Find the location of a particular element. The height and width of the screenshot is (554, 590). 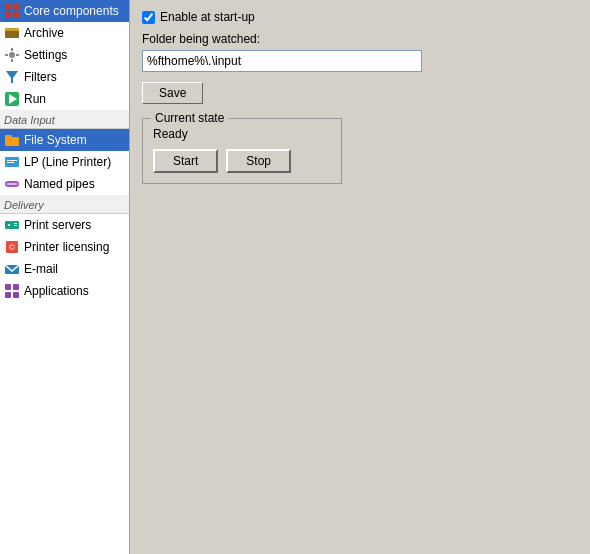

archive-icon is located at coordinates (12, 33).